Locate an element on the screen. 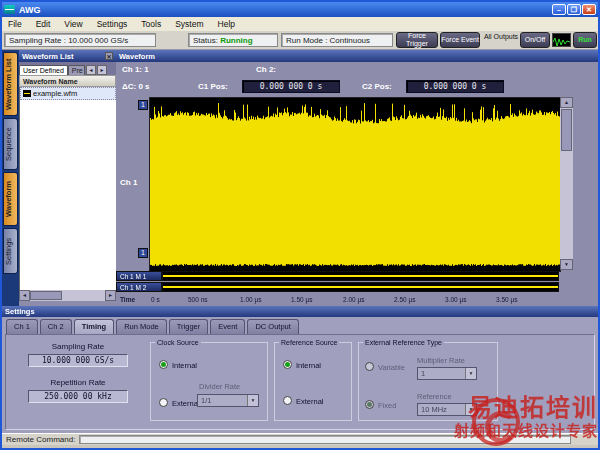  waveform-panel-title-bar: Waveform is located at coordinates (357, 56).